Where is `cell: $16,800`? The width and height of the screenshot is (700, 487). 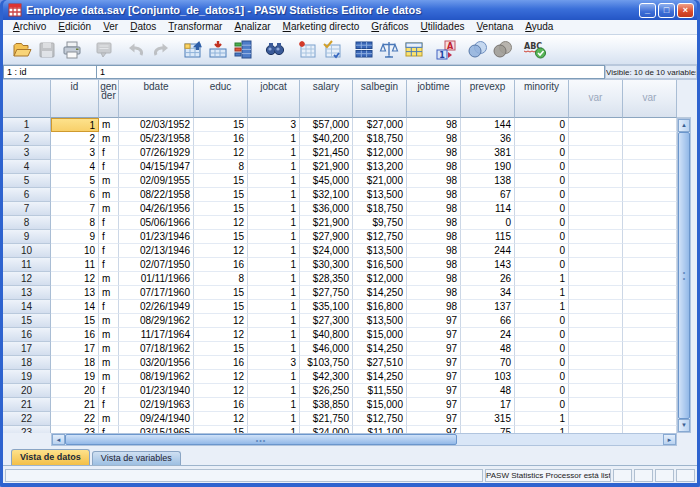
cell: $16,800 is located at coordinates (380, 307).